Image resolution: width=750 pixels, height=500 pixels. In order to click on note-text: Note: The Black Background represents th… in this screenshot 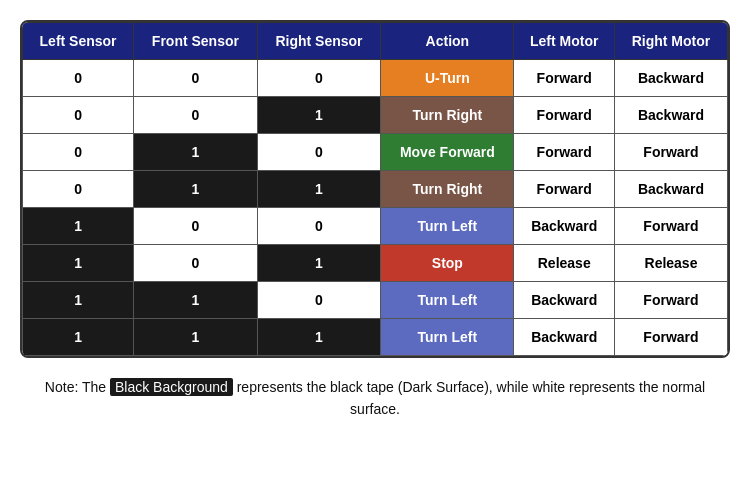, I will do `click(375, 398)`.